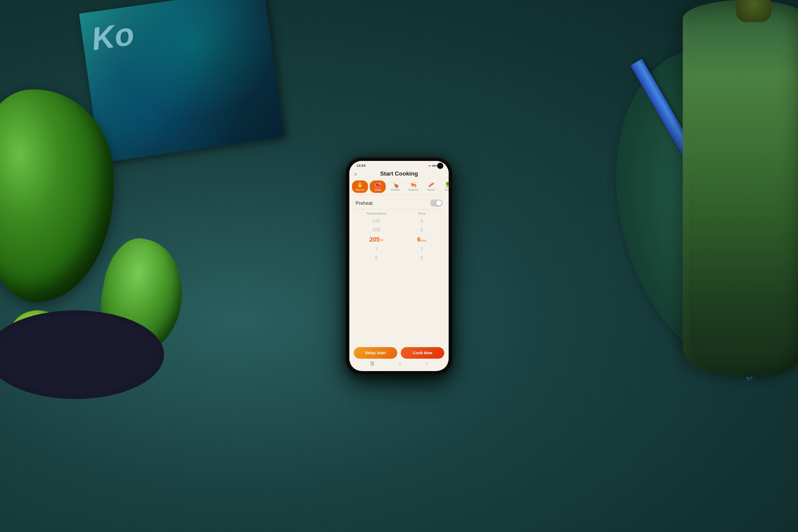 The height and width of the screenshot is (532, 798). Describe the element at coordinates (422, 239) in the screenshot. I see `time-values: 4 5 6 min 7 8` at that location.